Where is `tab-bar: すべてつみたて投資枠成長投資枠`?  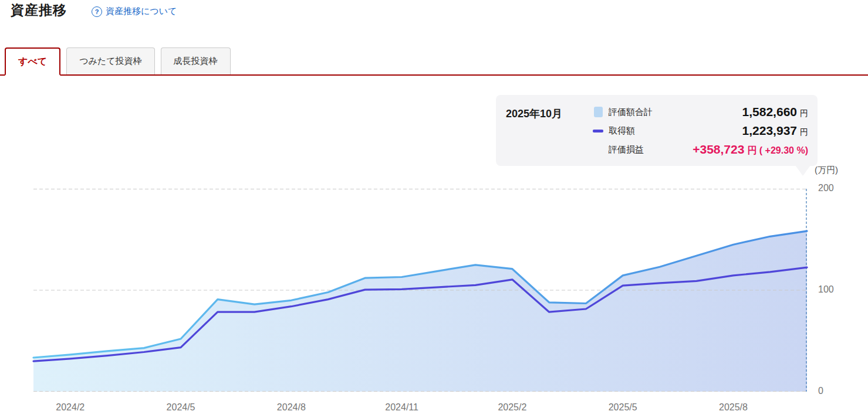
tab-bar: すべてつみたて投資枠成長投資枠 is located at coordinates (434, 62).